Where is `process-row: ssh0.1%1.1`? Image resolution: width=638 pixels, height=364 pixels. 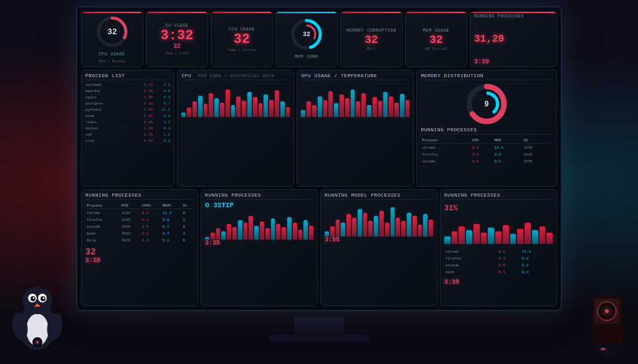
process-row: ssh0.1%1.1 is located at coordinates (128, 135).